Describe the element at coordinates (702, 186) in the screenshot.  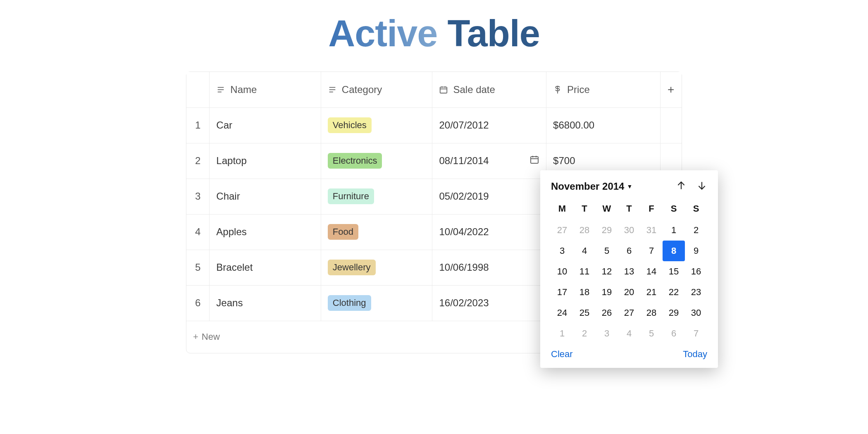
I see `arrow-down-icon` at that location.